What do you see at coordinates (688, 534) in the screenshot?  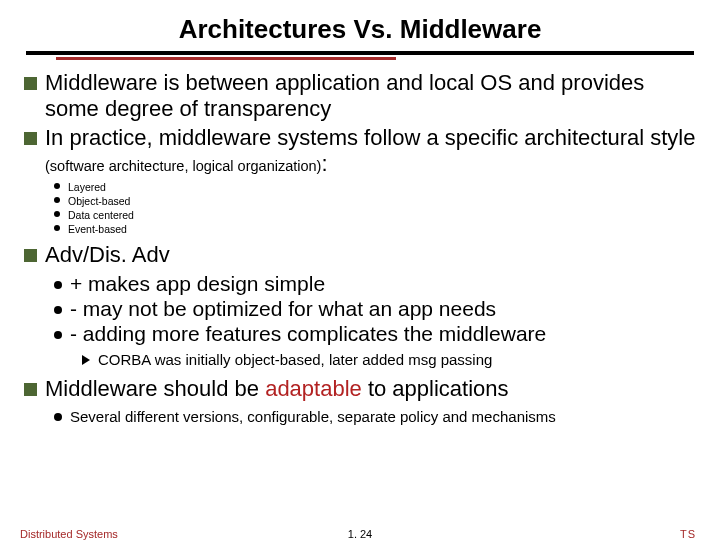 I see `footer-right: TS` at bounding box center [688, 534].